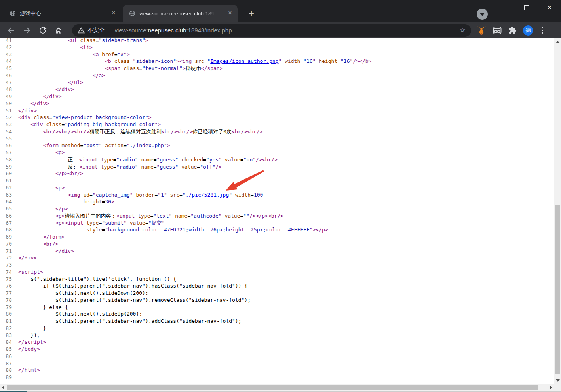  Describe the element at coordinates (135, 300) in the screenshot. I see `line-content: $(this).parent(".sidebar-nav").removeCla…` at that location.